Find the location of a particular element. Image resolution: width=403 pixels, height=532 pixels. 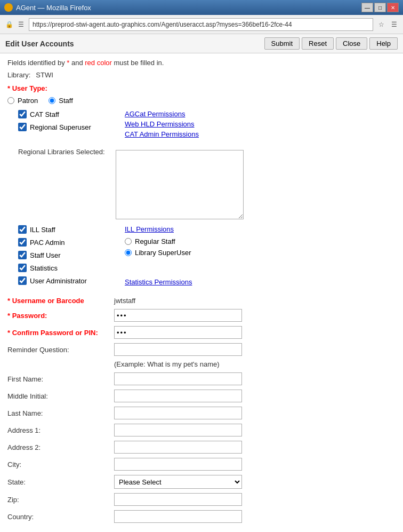

ill-checkboxes: ILL Staff PAC Admin Staff User Statistic… is located at coordinates (66, 257).